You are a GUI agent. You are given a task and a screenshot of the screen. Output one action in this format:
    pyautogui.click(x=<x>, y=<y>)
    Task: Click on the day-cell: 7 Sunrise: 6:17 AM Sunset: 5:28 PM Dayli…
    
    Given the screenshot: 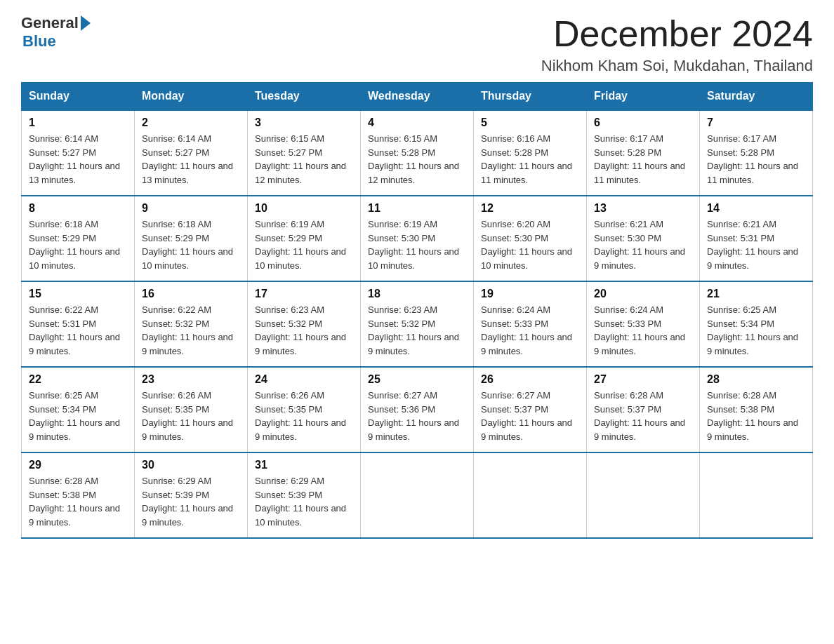 What is the action you would take?
    pyautogui.click(x=757, y=153)
    